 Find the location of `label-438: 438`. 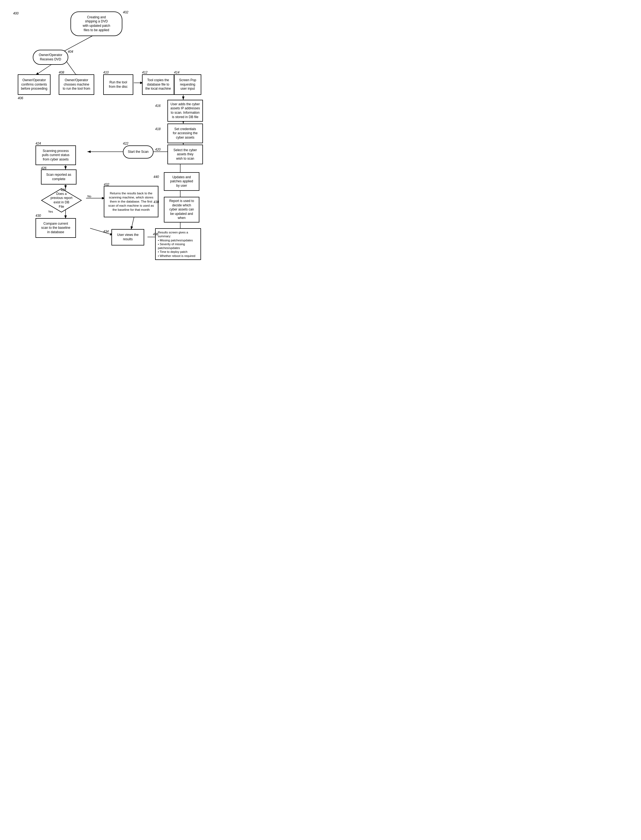

label-438: 438 is located at coordinates (156, 202).